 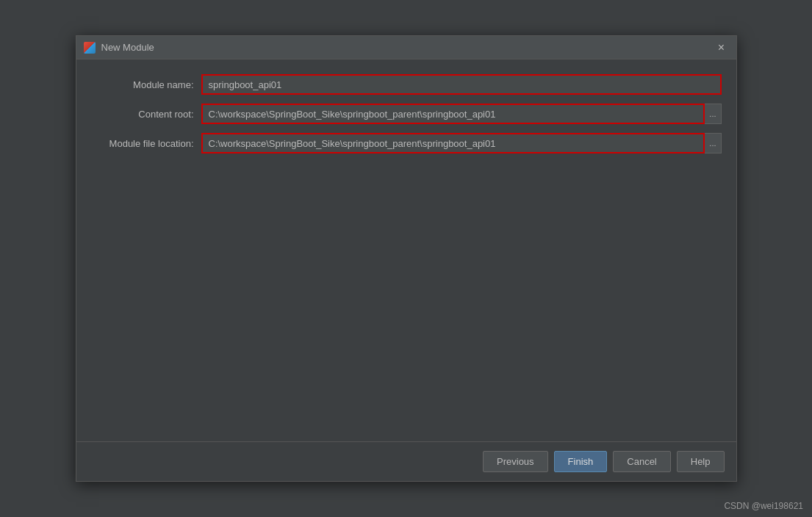 I want to click on content-root-input, so click(x=453, y=114).